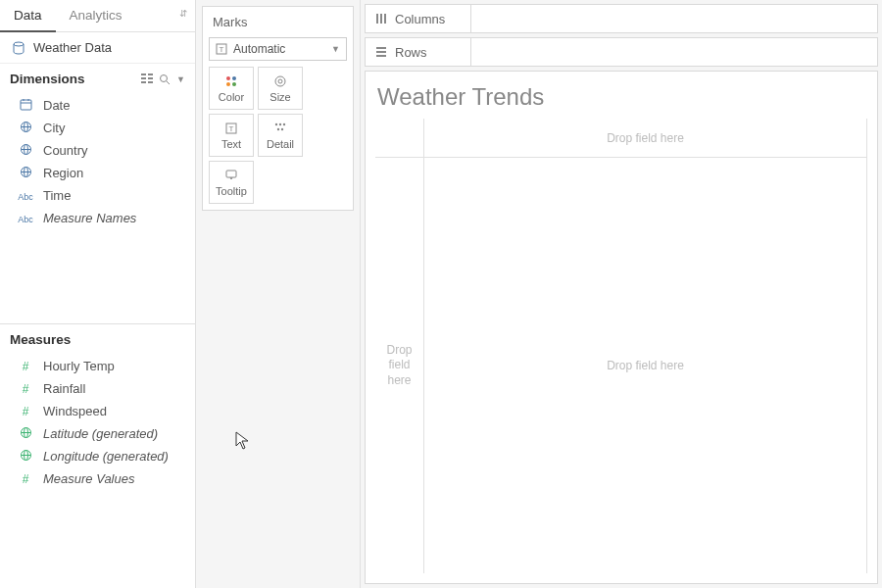 The image size is (882, 588). I want to click on view-grid-icon, so click(147, 79).